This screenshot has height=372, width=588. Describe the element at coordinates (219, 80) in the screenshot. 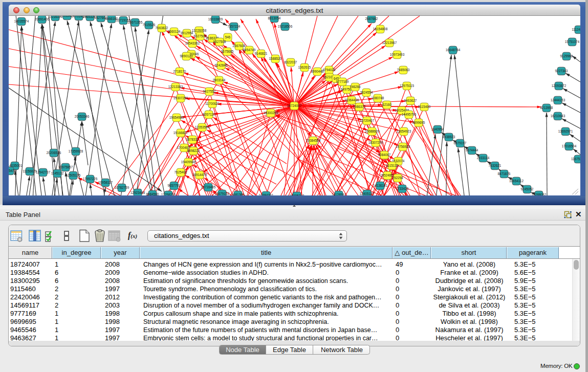

I see `svg-text: 2803144` at that location.